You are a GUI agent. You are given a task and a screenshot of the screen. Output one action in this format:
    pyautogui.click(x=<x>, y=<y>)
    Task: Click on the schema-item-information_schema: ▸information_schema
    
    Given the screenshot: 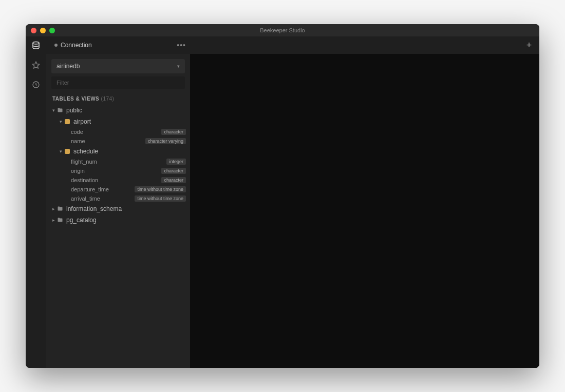 What is the action you would take?
    pyautogui.click(x=118, y=209)
    